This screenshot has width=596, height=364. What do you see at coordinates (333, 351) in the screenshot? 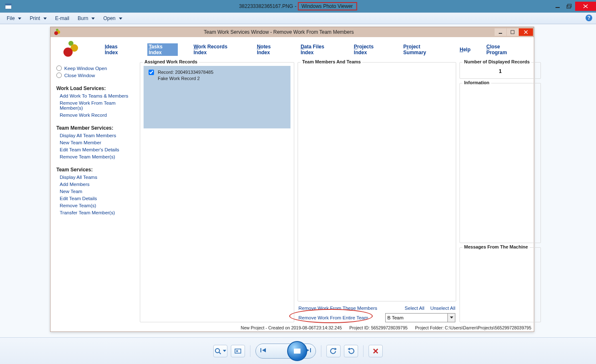
I see `rotate-ccw-icon` at bounding box center [333, 351].